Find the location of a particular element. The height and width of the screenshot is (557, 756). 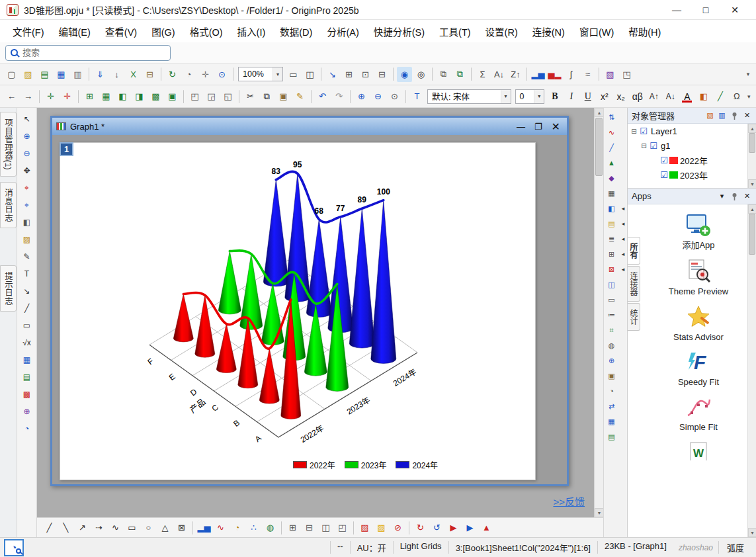

align-layers-icon: ◲ is located at coordinates (212, 97).